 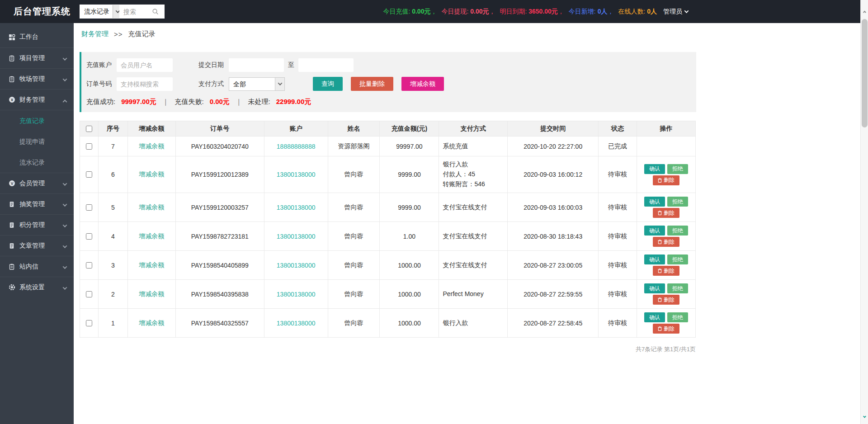 I want to click on doc-icon, so click(x=12, y=246).